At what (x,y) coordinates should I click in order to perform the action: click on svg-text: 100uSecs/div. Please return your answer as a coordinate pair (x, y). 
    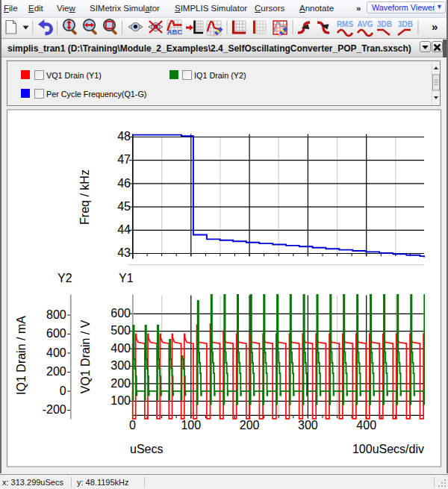
    Looking at the image, I should click on (388, 449).